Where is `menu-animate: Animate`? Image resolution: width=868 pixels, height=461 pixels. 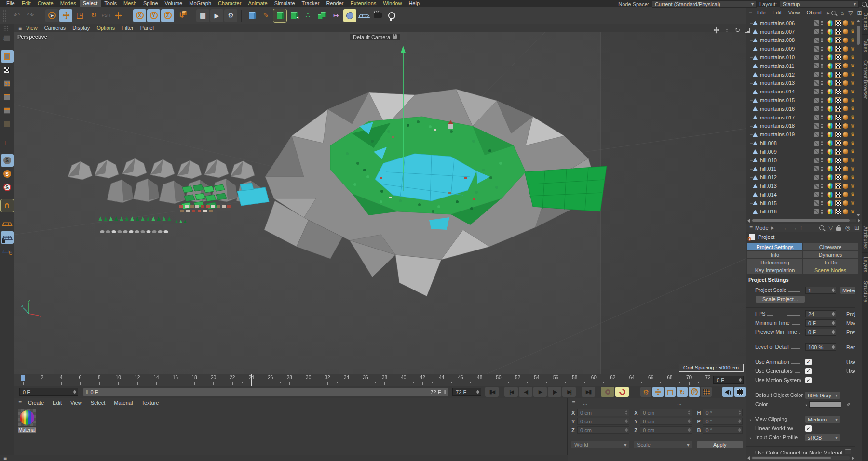
menu-animate: Animate is located at coordinates (258, 4).